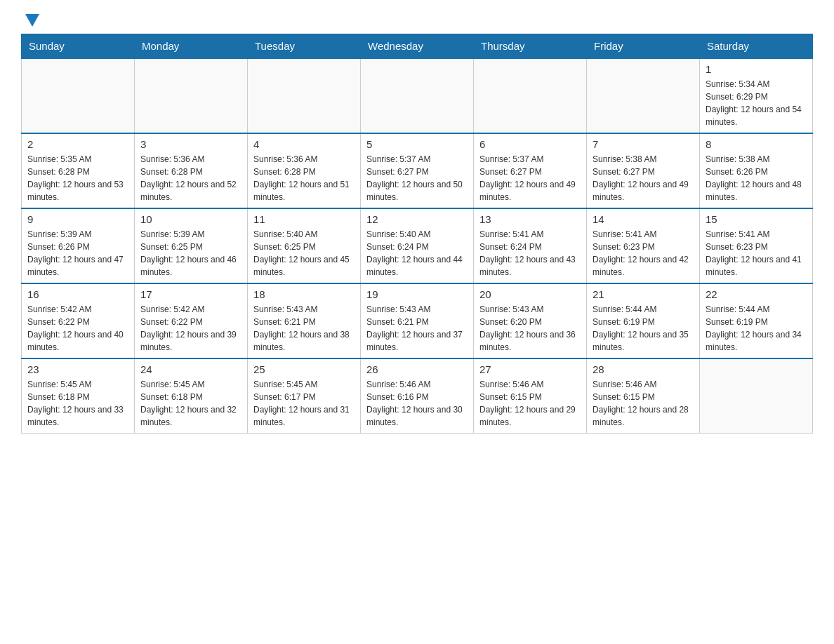 This screenshot has height=644, width=834. What do you see at coordinates (643, 219) in the screenshot?
I see `day-number: 14` at bounding box center [643, 219].